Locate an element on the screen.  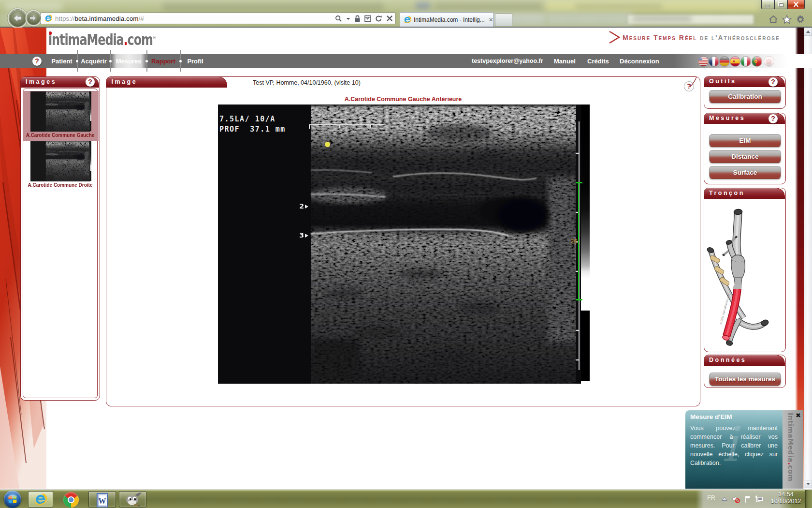
nav-item-profil: Profil is located at coordinates (195, 61).